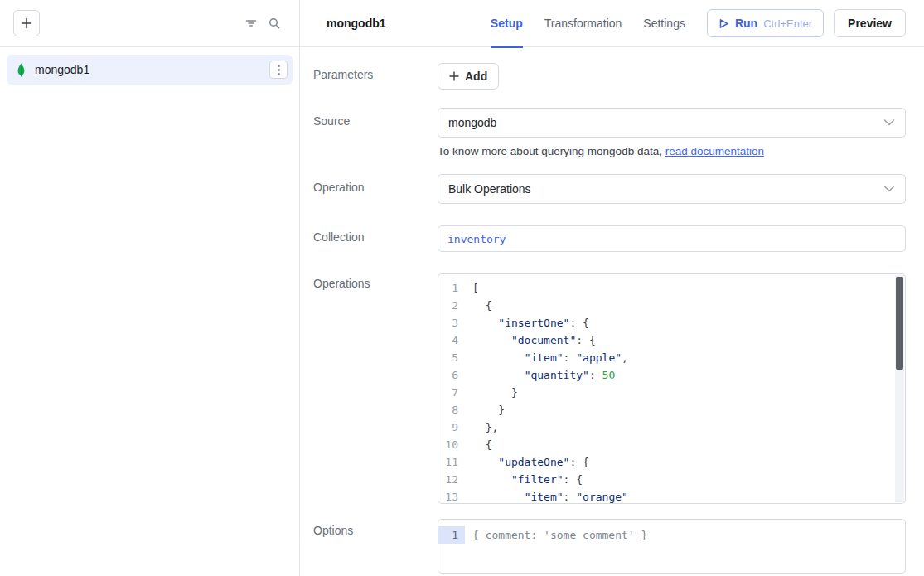 The height and width of the screenshot is (576, 924). I want to click on query-list: mongodb1, so click(149, 70).